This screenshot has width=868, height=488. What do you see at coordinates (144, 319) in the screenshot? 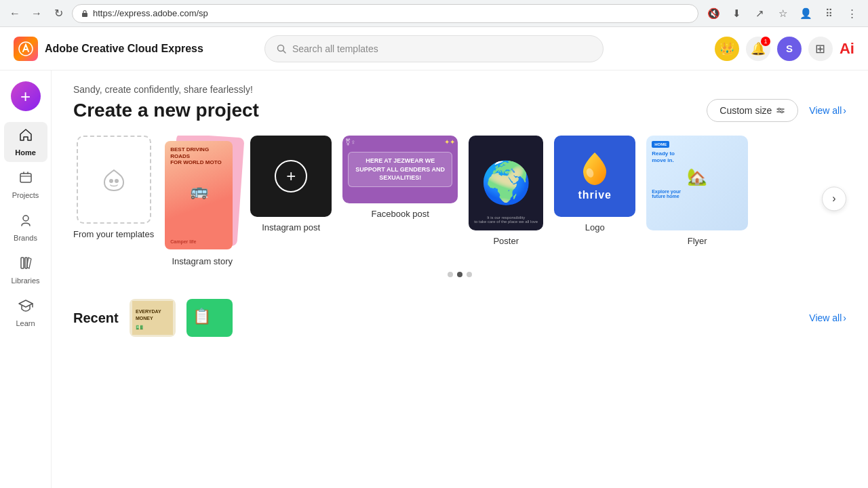
I see `svg-text: MONEY` at bounding box center [144, 319].